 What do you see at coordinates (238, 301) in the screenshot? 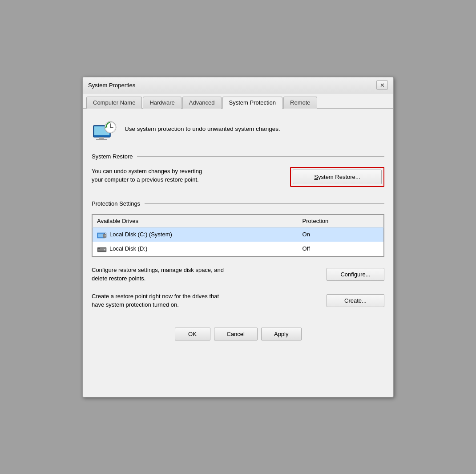
I see `create-section: Create a restore point right now for the…` at bounding box center [238, 301].